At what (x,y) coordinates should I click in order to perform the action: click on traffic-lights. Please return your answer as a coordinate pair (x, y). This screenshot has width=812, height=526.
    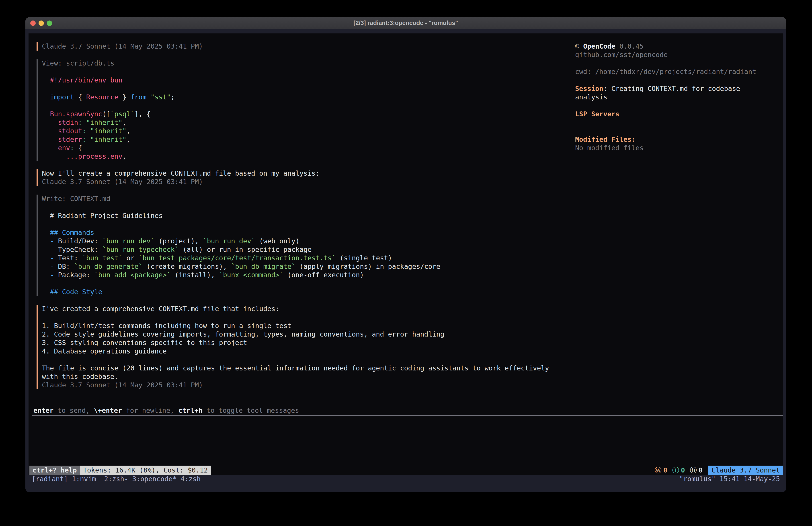
    Looking at the image, I should click on (41, 23).